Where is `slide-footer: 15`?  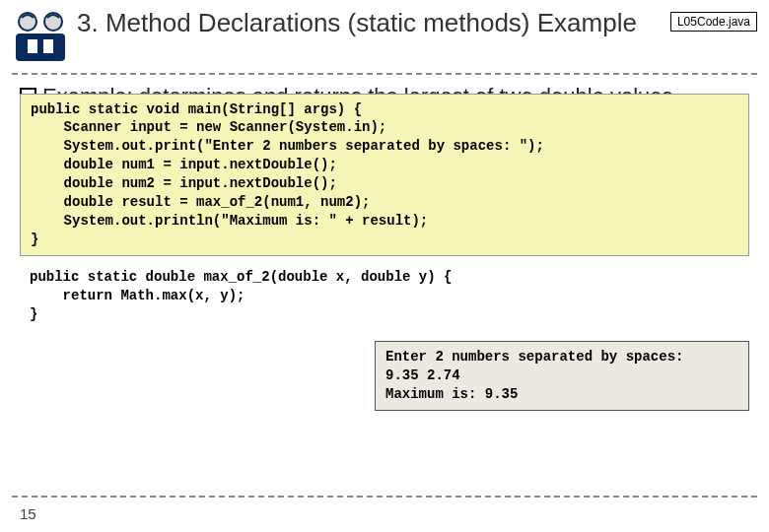
slide-footer: 15 is located at coordinates (384, 506).